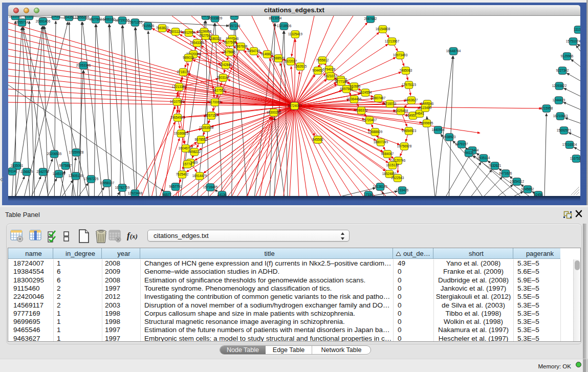 This screenshot has height=372, width=588. I want to click on svg-text: 15692971, so click(564, 130).